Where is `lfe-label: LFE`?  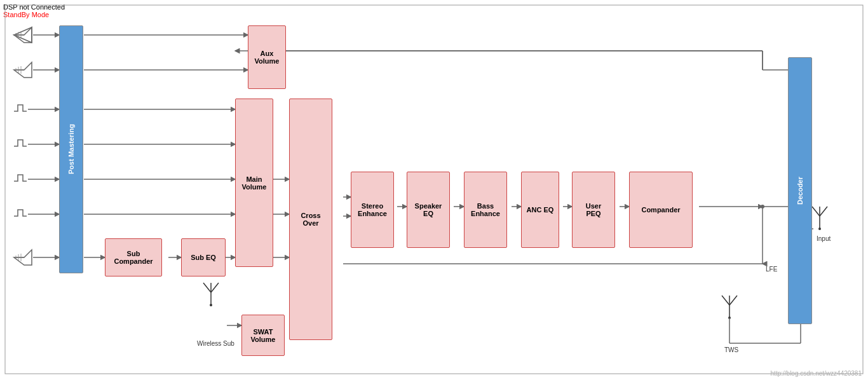 lfe-label: LFE is located at coordinates (771, 269).